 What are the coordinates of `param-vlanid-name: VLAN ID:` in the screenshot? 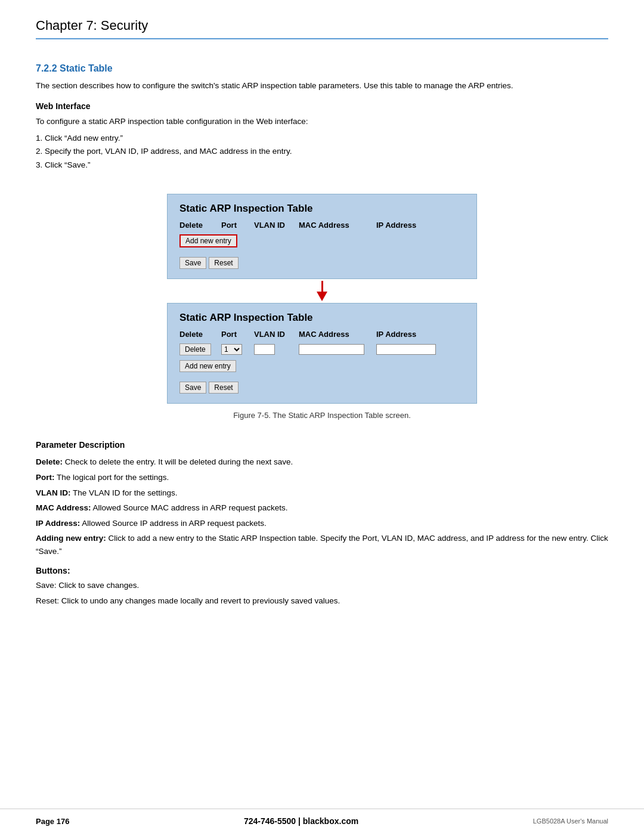 It's located at (54, 493).